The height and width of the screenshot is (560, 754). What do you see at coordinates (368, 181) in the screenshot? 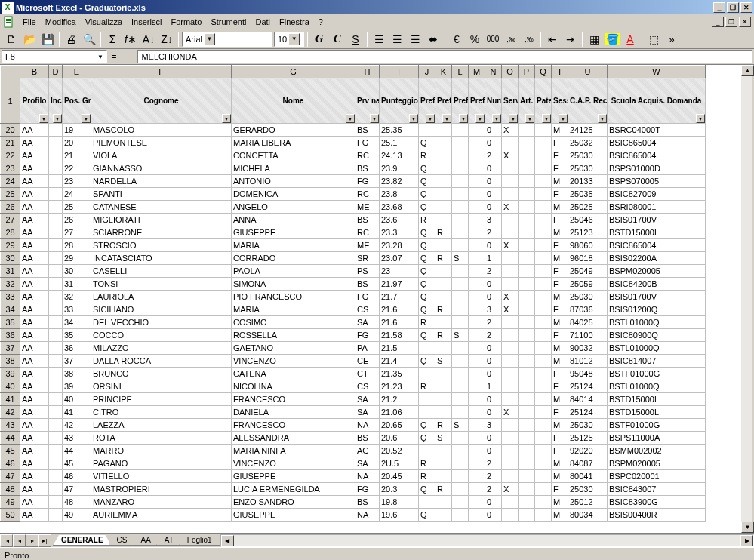
I see `cell: FG` at bounding box center [368, 181].